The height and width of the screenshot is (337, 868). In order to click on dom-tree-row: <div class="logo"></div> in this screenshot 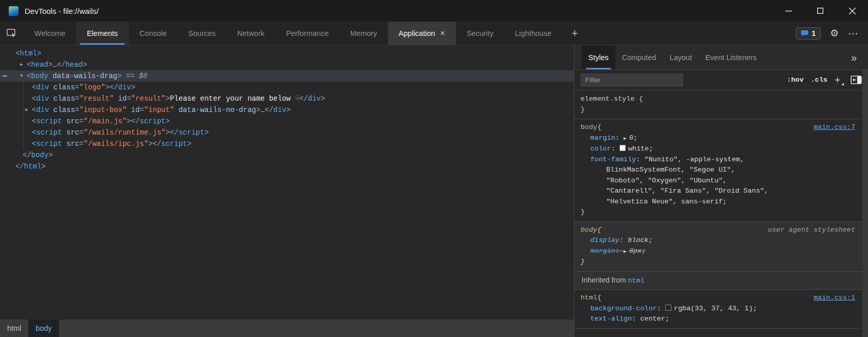, I will do `click(287, 87)`.